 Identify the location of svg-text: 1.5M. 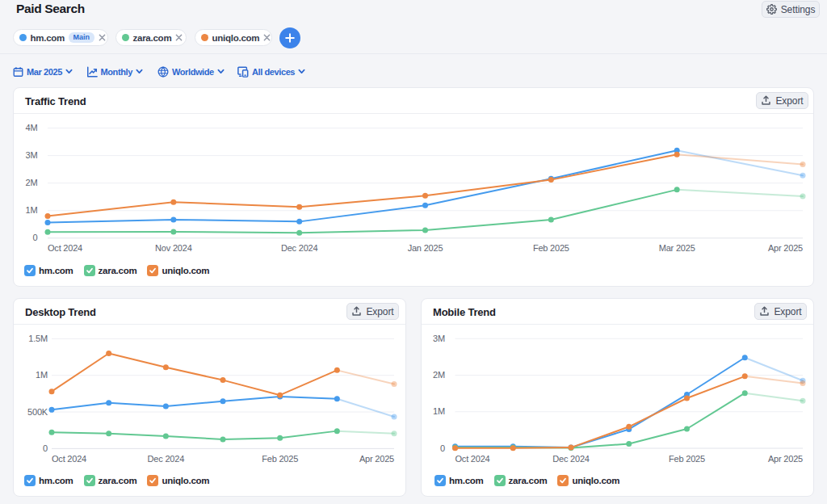
(38, 338).